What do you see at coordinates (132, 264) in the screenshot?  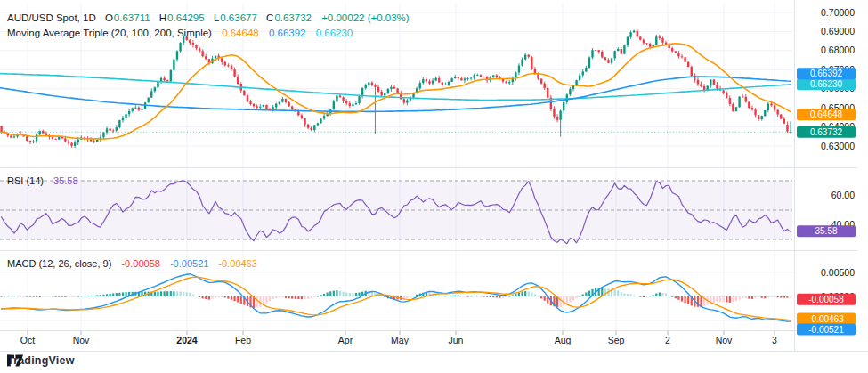 I see `macd-legend: MACD (12, 26, close, 9) -0.00058 -0.0052…` at bounding box center [132, 264].